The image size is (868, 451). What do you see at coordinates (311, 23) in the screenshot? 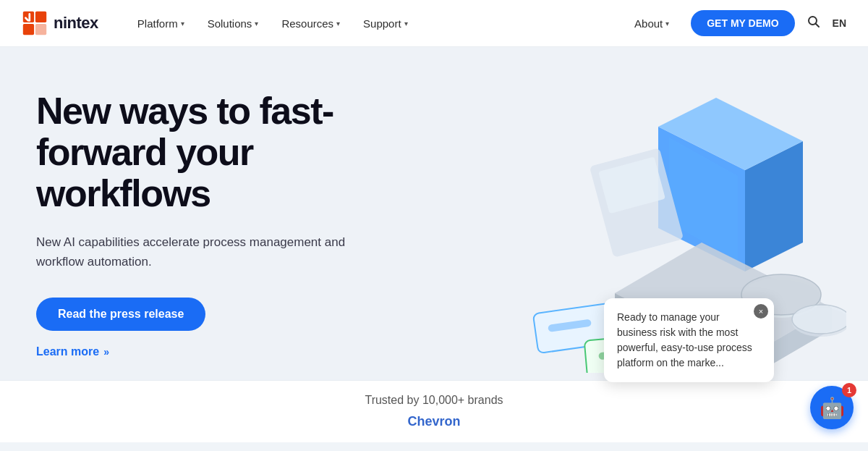
I see `nav-item-resources: Resources ▾` at bounding box center [311, 23].